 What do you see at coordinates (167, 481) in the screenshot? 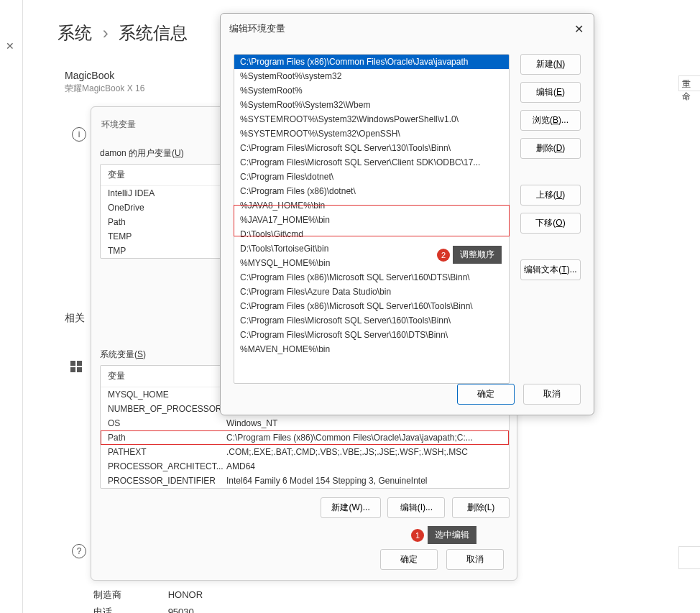
I see `var-name: PROCESSOR_IDENTIFIER` at bounding box center [167, 481].